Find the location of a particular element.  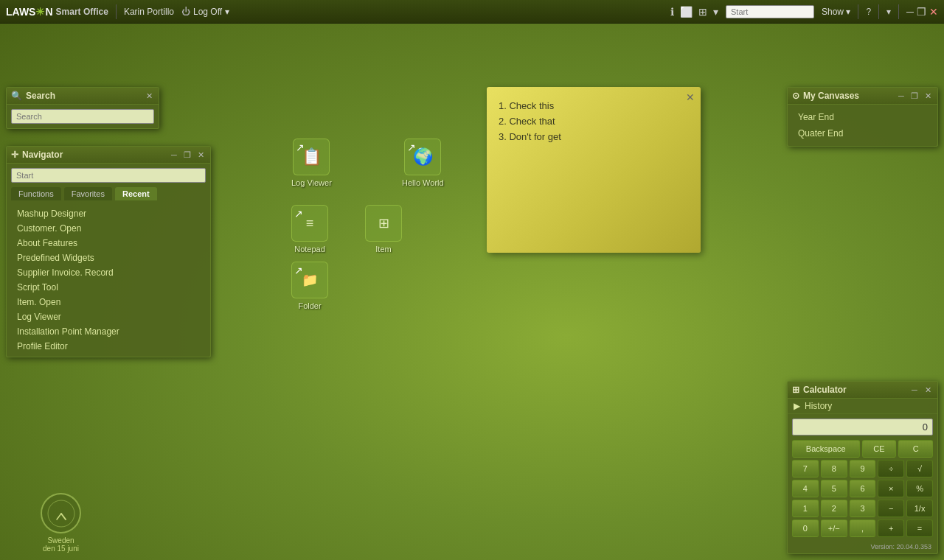

calc-7: 7 is located at coordinates (805, 469).